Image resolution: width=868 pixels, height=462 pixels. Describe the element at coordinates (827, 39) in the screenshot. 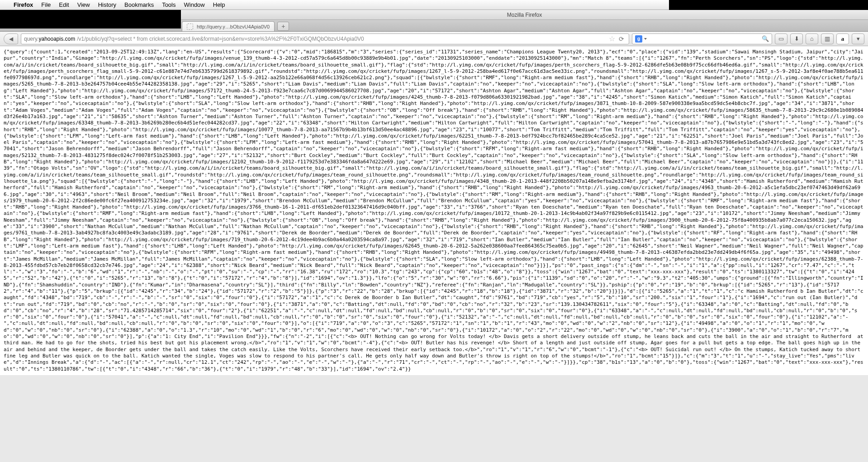

I see `bookmarks-button: ▥` at that location.